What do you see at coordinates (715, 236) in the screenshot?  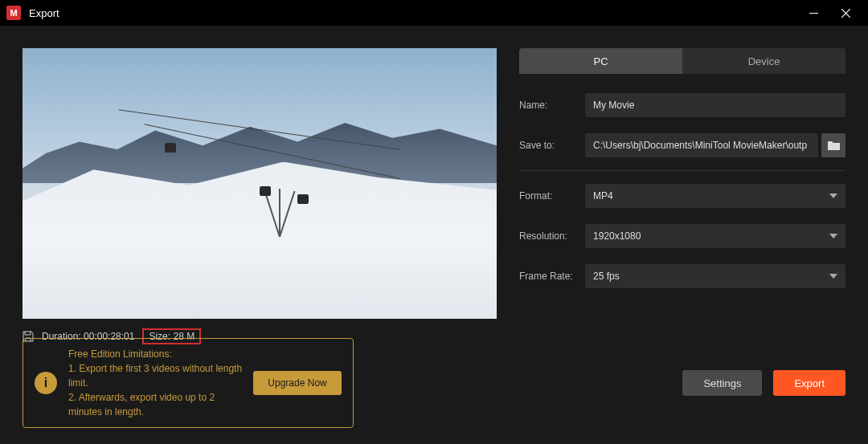 I see `resolution-select: 1920x1080` at bounding box center [715, 236].